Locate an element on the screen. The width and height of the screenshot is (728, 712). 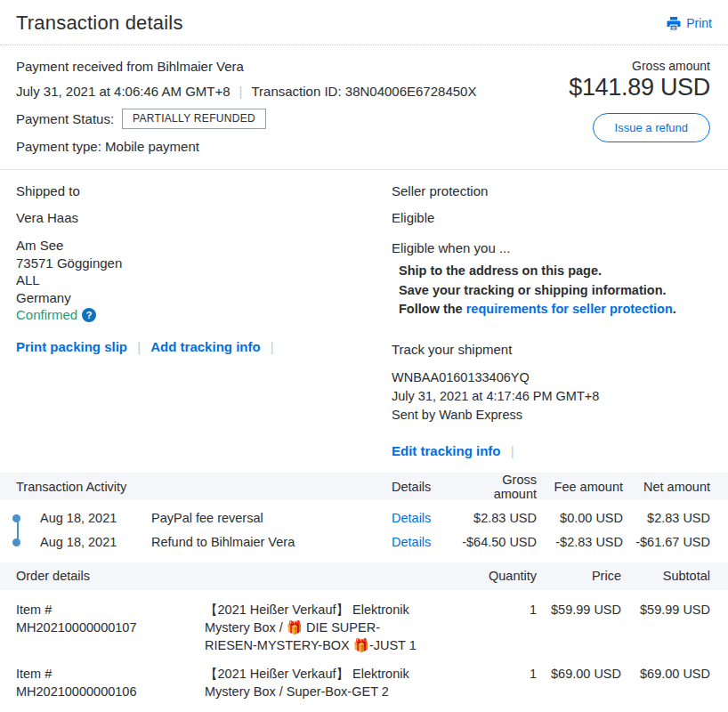
page-header: Transaction details Print is located at coordinates (364, 23).